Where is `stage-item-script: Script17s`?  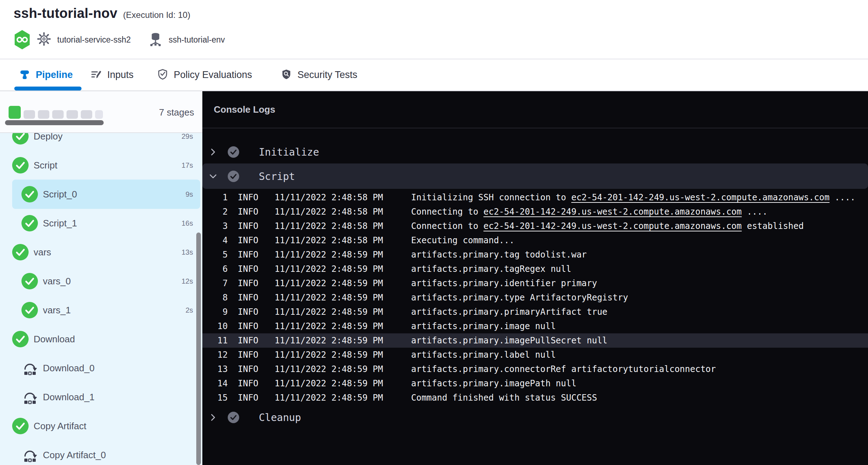 stage-item-script: Script17s is located at coordinates (101, 165).